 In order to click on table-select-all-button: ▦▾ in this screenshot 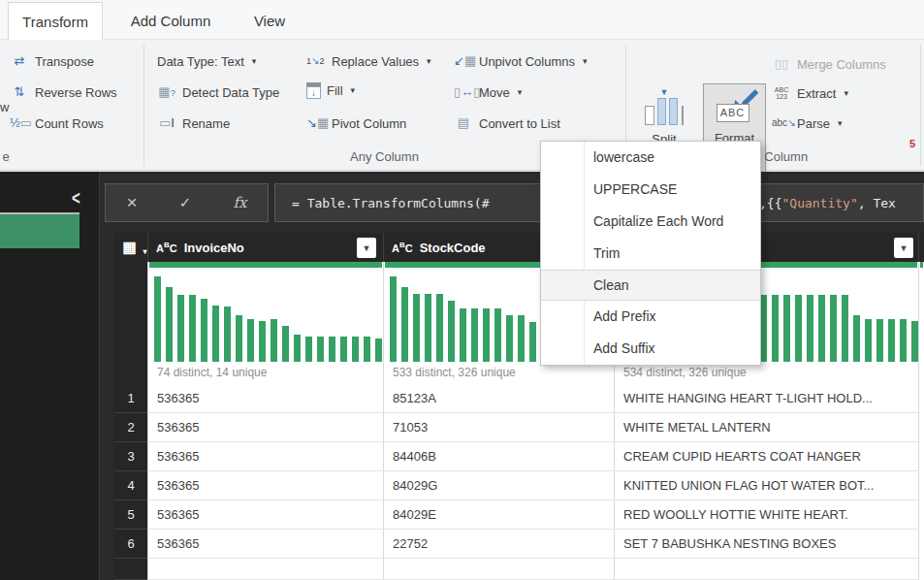, I will do `click(131, 247)`.